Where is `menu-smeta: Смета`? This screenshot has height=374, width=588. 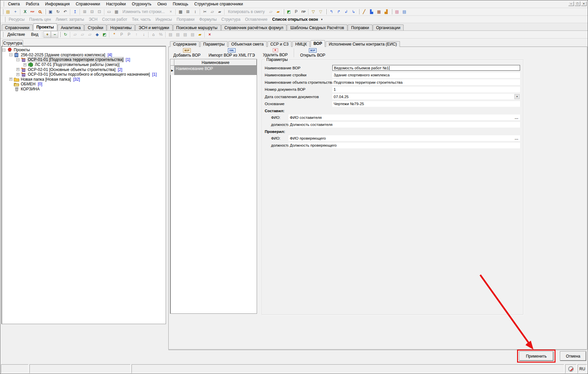 menu-smeta: Смета is located at coordinates (14, 4).